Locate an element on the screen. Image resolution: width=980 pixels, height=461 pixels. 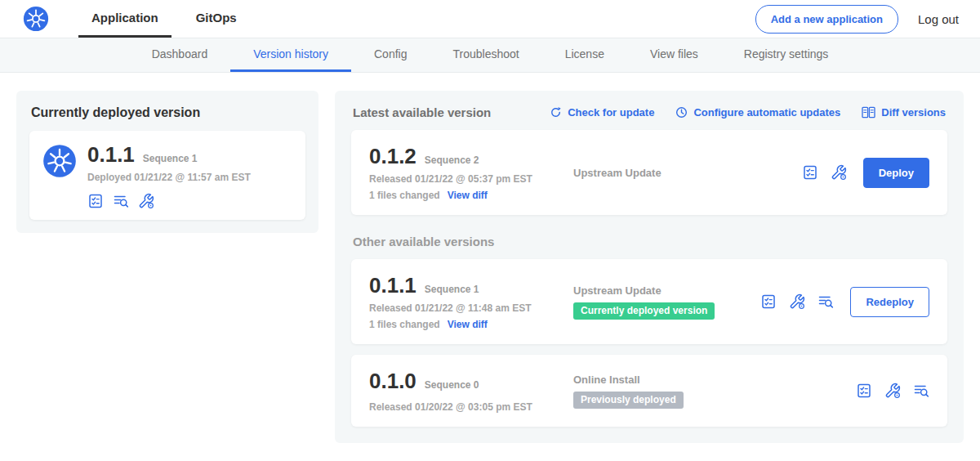
released-date: Released 01/20/22 @ 03:05 pm EST is located at coordinates (471, 407).